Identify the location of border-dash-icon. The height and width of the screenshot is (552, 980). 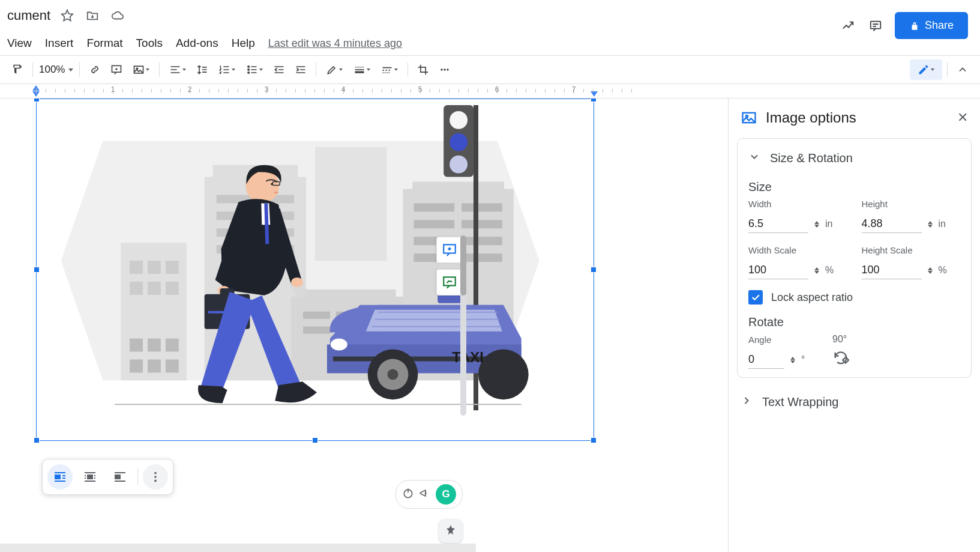
(389, 70).